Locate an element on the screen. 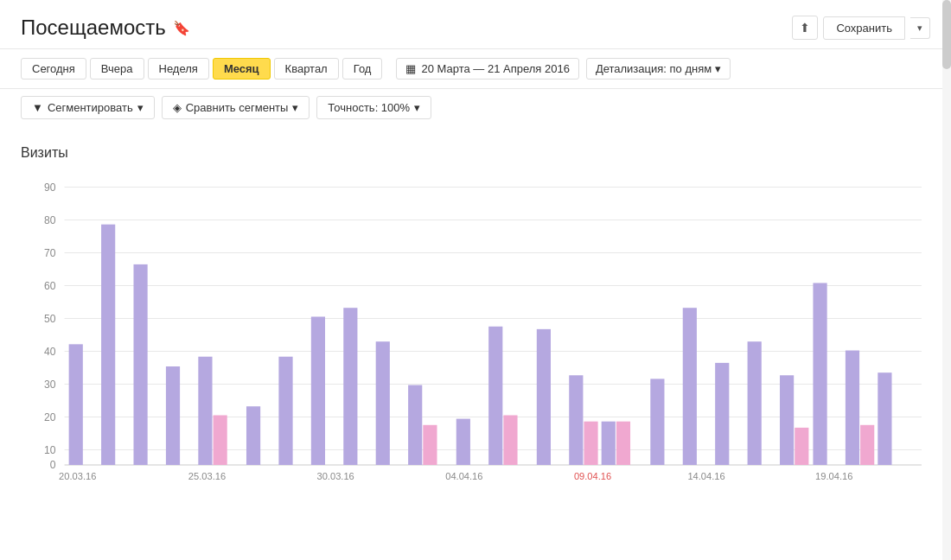  top-bar: Посещаемость 🔖 ⬆ Сохранить ▾ is located at coordinates (476, 24).